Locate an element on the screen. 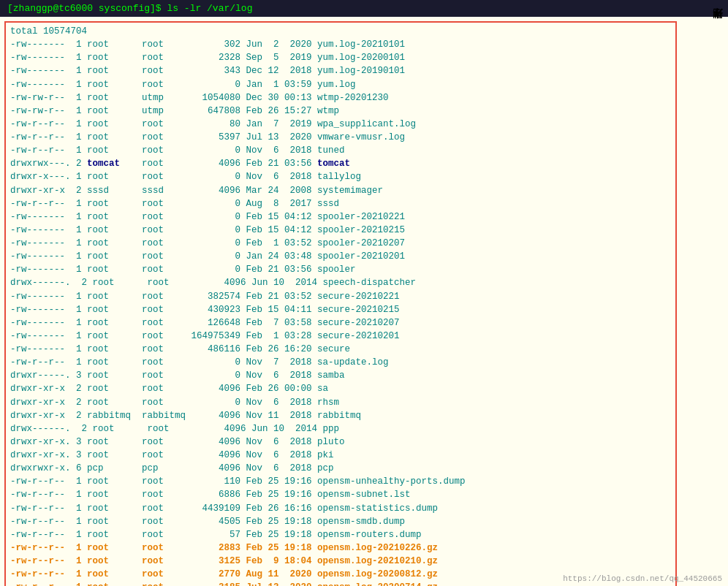  list-item: drwxrwxr-x. 6 pcp pcp 4096 Nov 6 2018 pc… is located at coordinates (341, 468).